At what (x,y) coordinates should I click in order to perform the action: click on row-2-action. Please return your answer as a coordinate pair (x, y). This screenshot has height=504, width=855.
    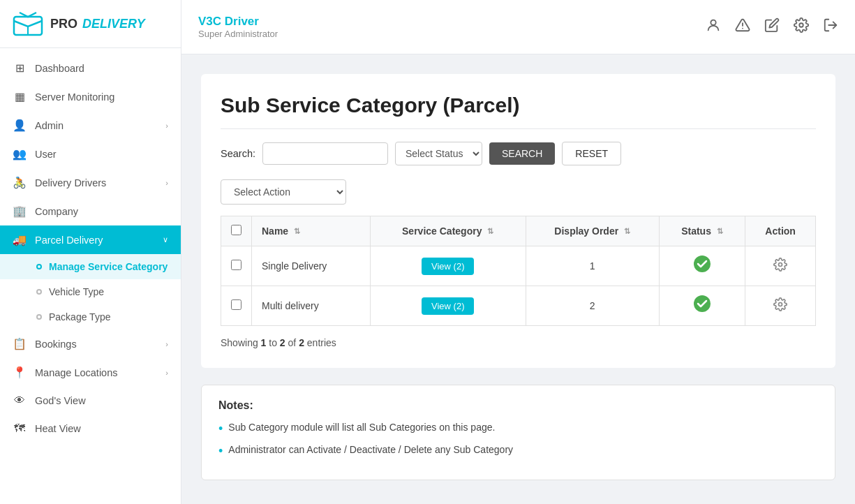
    Looking at the image, I should click on (780, 306).